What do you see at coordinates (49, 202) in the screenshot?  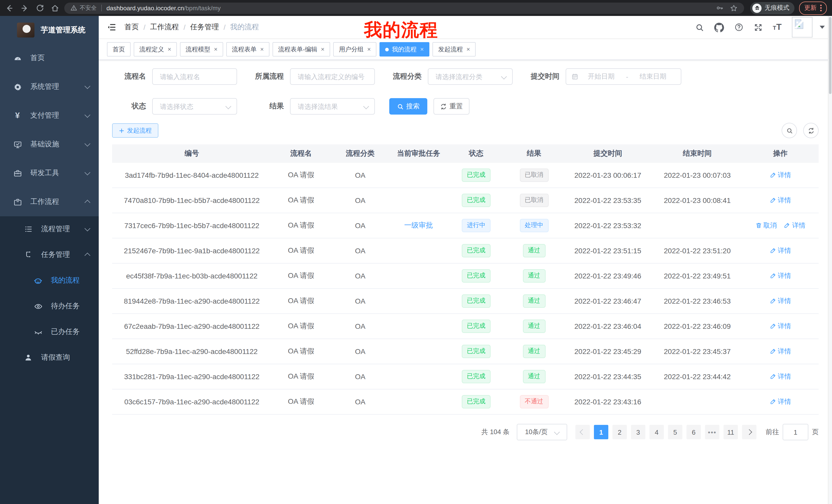 I see `sidebar-item-workflow: 工作流程` at bounding box center [49, 202].